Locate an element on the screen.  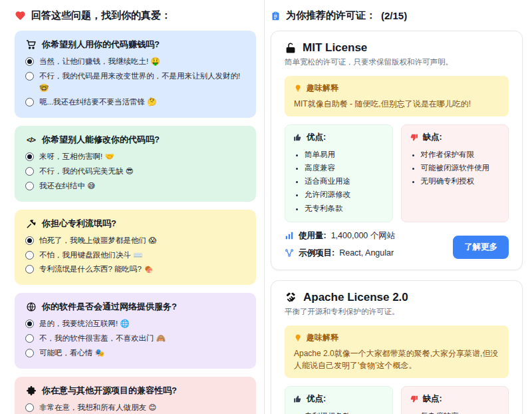
radio-option: 专利流氓是什么东西? 能吃吗? 🍖 is located at coordinates (136, 270).